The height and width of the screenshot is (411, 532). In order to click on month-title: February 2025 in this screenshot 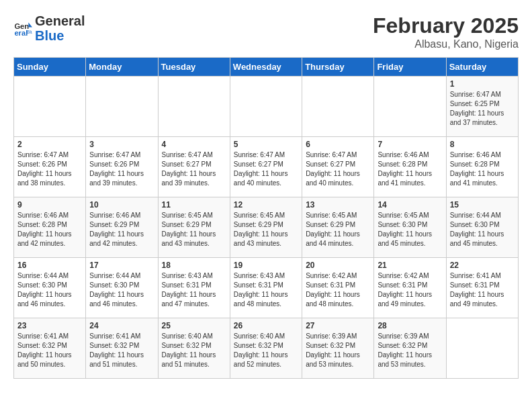, I will do `click(446, 26)`.